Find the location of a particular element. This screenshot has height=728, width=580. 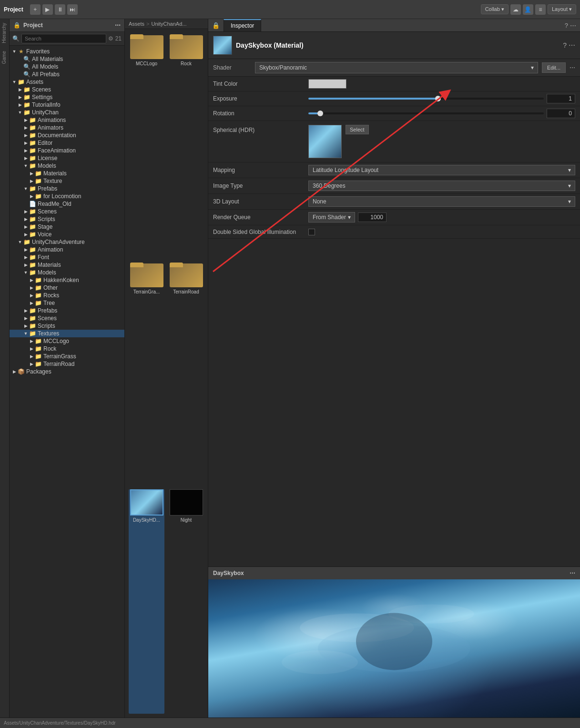

sidebar-item-scenes-uc: ▶ 📁 Scenes is located at coordinates (67, 212).